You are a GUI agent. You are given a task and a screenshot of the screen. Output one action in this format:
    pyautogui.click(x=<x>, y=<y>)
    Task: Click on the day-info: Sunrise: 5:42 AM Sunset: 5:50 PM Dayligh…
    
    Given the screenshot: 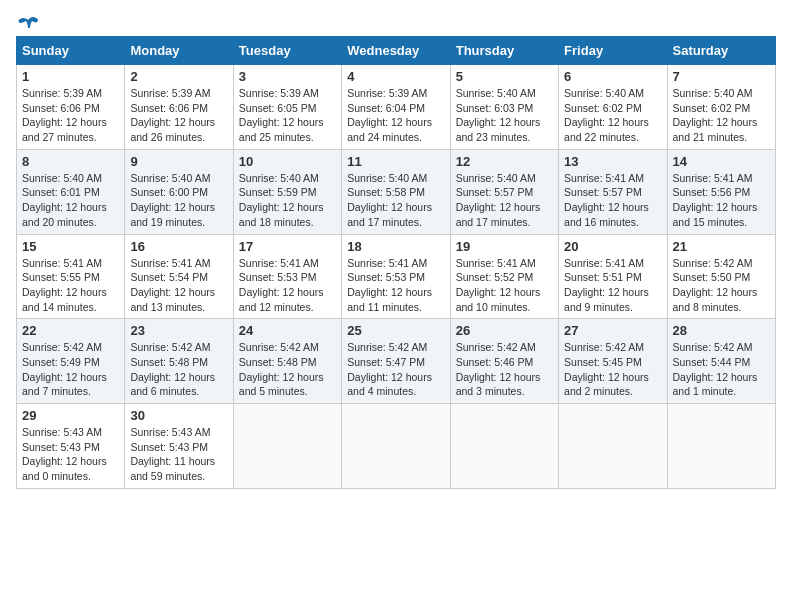 What is the action you would take?
    pyautogui.click(x=722, y=286)
    